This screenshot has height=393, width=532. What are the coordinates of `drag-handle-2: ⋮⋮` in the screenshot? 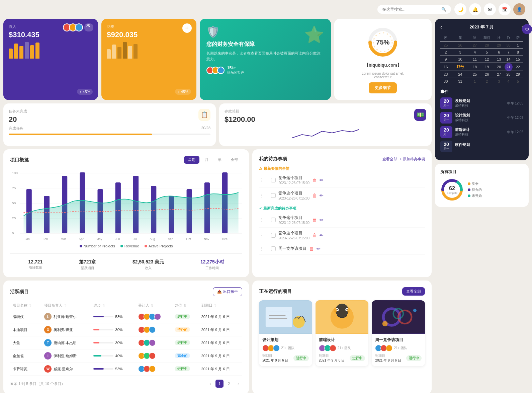 It's located at (264, 220).